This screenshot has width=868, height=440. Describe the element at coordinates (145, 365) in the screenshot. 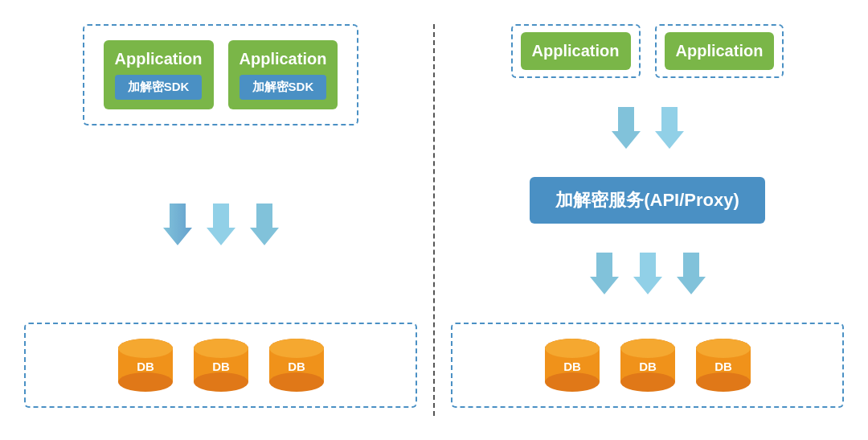

I see `left-db-1: DB` at that location.